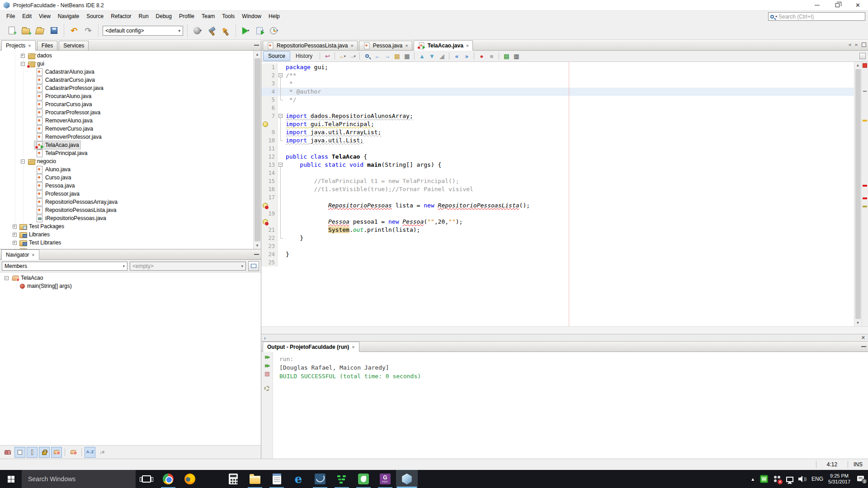 The height and width of the screenshot is (488, 868). Describe the element at coordinates (8, 452) in the screenshot. I see `show-inherited-members-button` at that location.